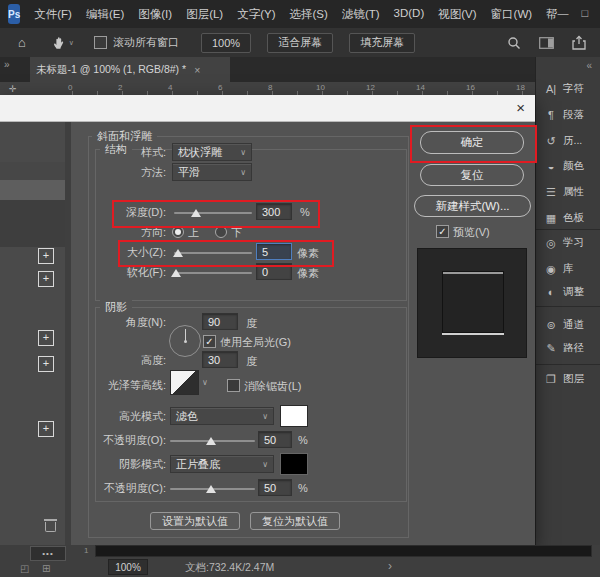 The image size is (600, 577). I want to click on altitude-field: 30, so click(220, 360).